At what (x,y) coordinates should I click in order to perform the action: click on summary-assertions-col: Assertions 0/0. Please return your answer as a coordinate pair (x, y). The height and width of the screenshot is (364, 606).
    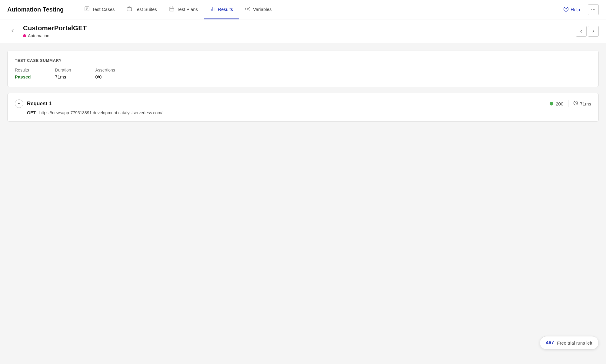
    Looking at the image, I should click on (105, 73).